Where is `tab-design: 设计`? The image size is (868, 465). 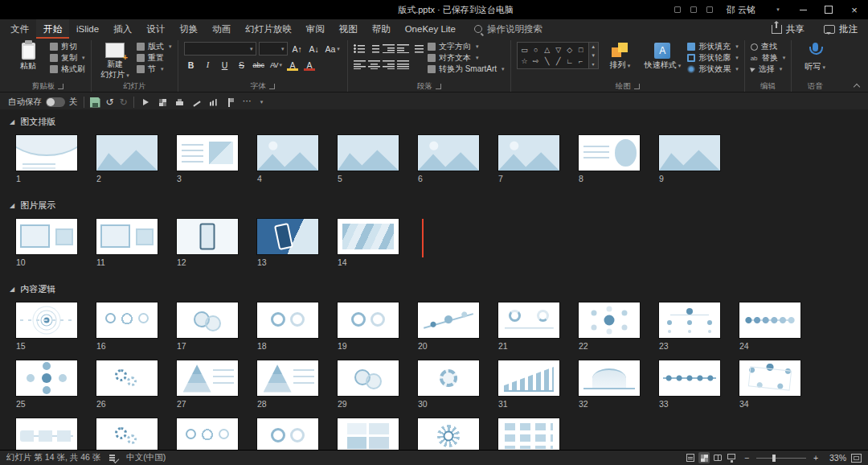
tab-design: 设计 is located at coordinates (156, 29).